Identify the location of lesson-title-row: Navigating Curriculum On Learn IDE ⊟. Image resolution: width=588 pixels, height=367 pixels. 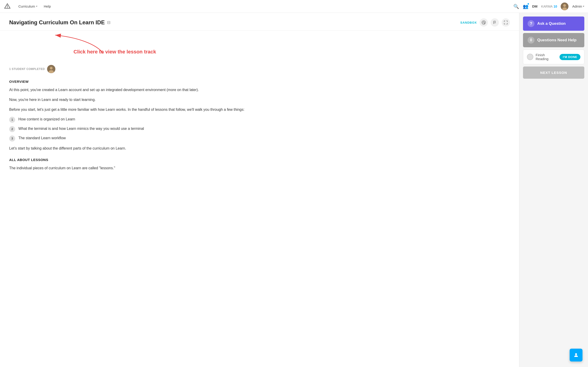
(60, 22).